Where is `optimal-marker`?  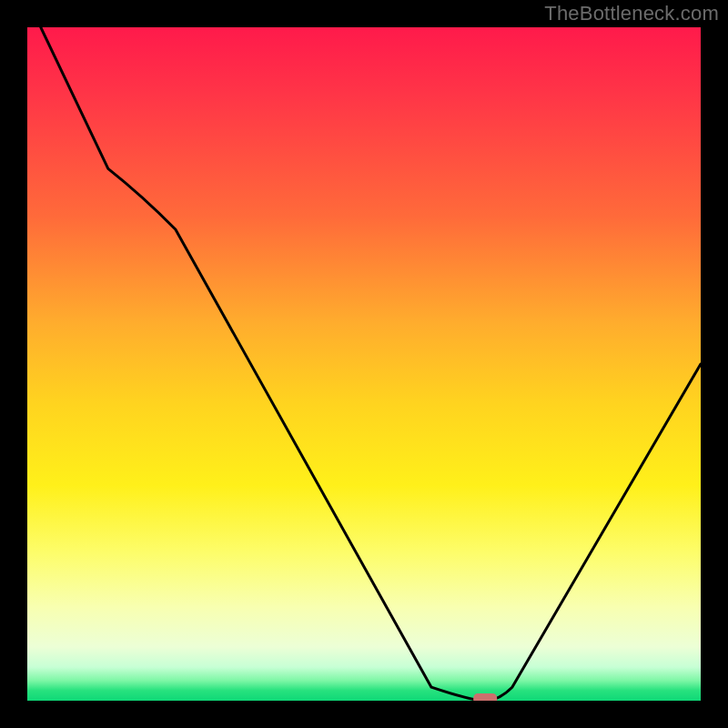
optimal-marker is located at coordinates (485, 697).